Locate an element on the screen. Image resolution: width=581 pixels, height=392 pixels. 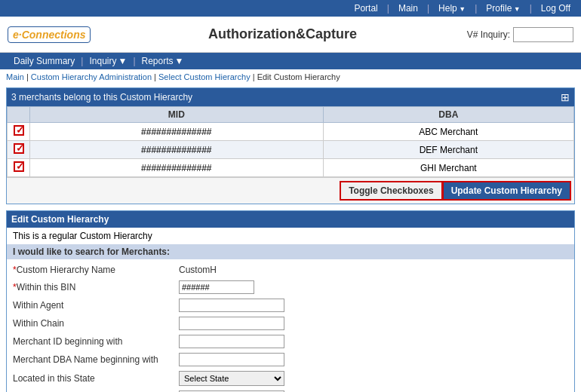
within-chain-input is located at coordinates (232, 323).